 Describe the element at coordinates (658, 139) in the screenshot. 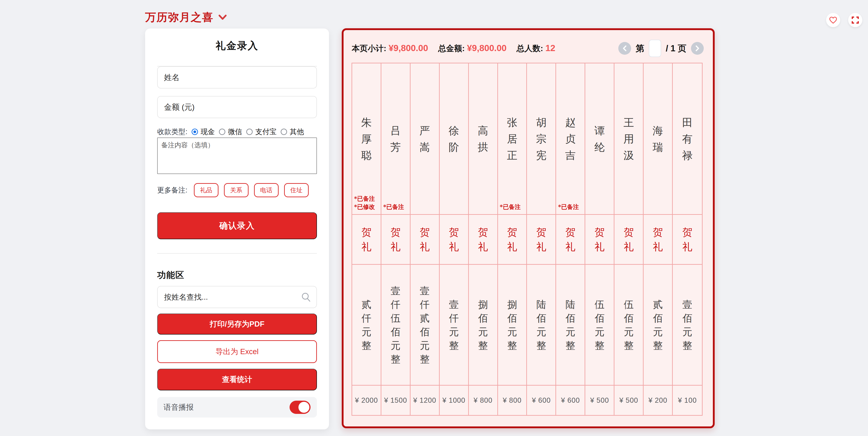

I see `guest-name: 海 瑞` at that location.